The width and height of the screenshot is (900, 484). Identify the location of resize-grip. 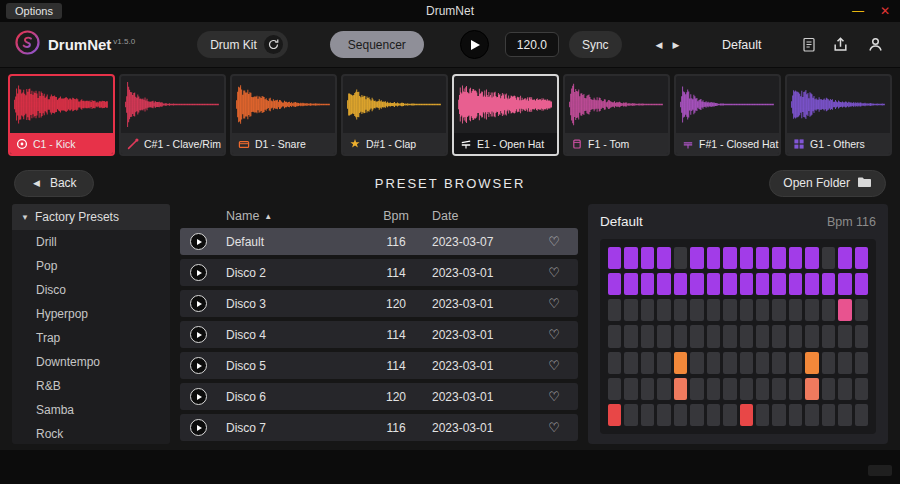
(880, 470).